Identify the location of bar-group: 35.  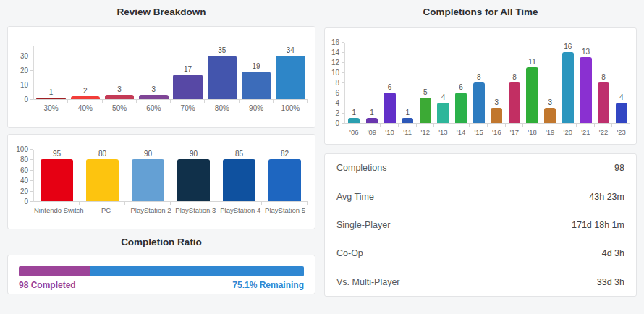
(221, 72).